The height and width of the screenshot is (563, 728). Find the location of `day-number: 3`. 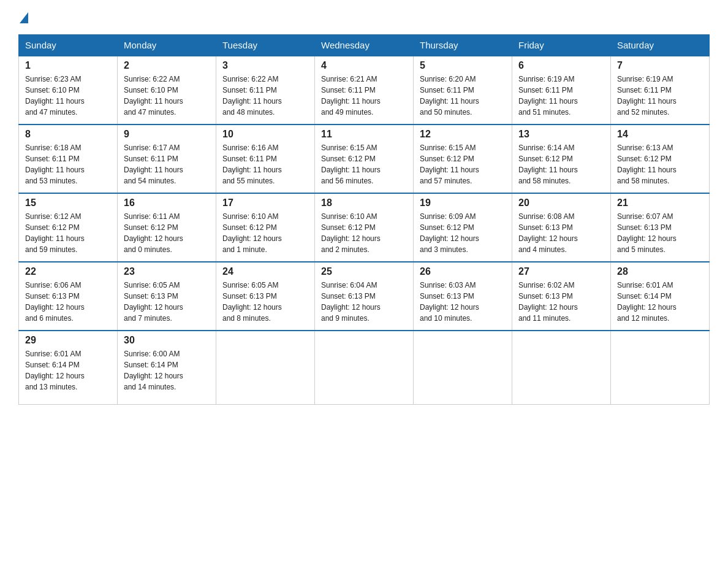

day-number: 3 is located at coordinates (265, 66).